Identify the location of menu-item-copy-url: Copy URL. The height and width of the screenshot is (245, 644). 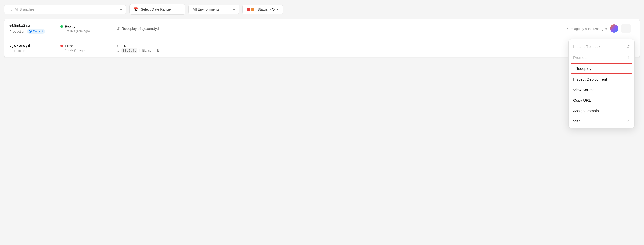
(601, 100).